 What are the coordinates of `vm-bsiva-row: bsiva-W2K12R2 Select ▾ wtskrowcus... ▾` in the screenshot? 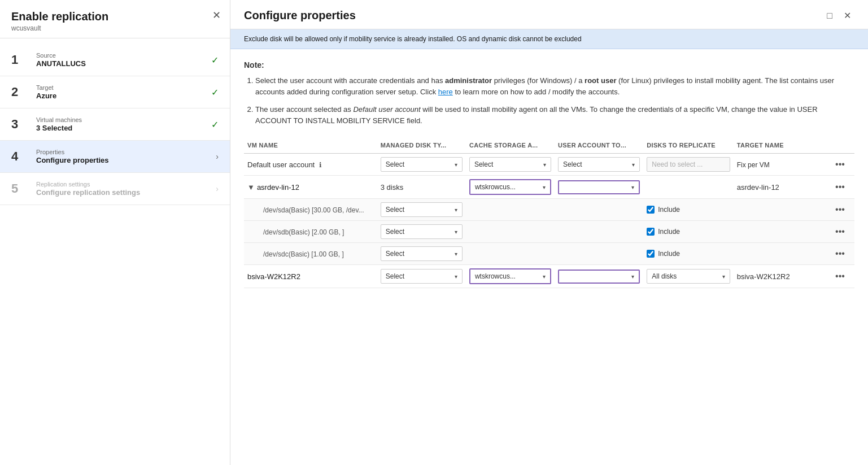 It's located at (549, 277).